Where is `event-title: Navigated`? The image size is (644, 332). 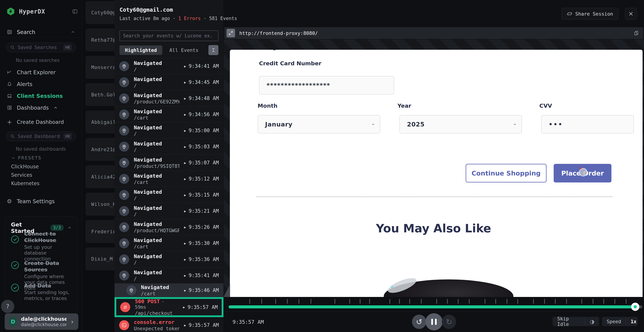
event-title: Navigated is located at coordinates (148, 112).